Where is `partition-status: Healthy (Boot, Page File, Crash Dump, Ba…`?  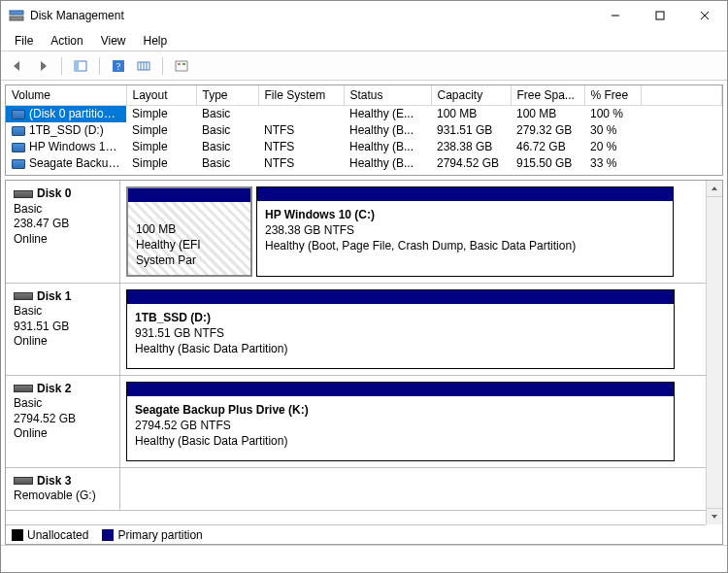 partition-status: Healthy (Boot, Page File, Crash Dump, Ba… is located at coordinates (465, 246).